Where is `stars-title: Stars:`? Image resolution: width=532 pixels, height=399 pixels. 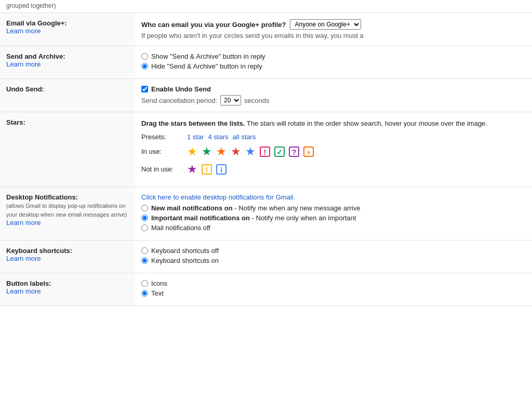
stars-title: Stars: is located at coordinates (68, 123).